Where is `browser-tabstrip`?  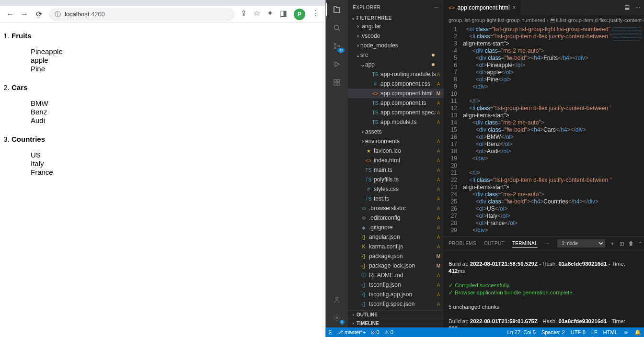
browser-tabstrip is located at coordinates (163, 3).